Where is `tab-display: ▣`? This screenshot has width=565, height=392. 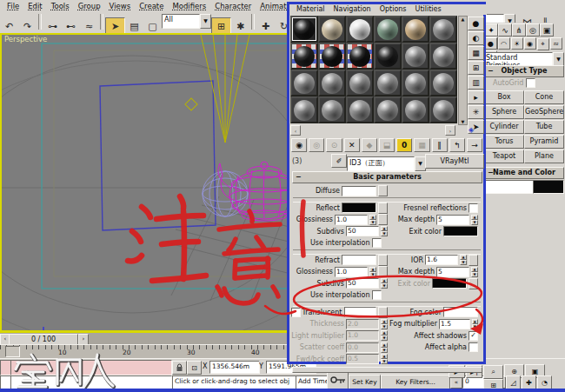
tab-display: ▣ is located at coordinates (547, 30).